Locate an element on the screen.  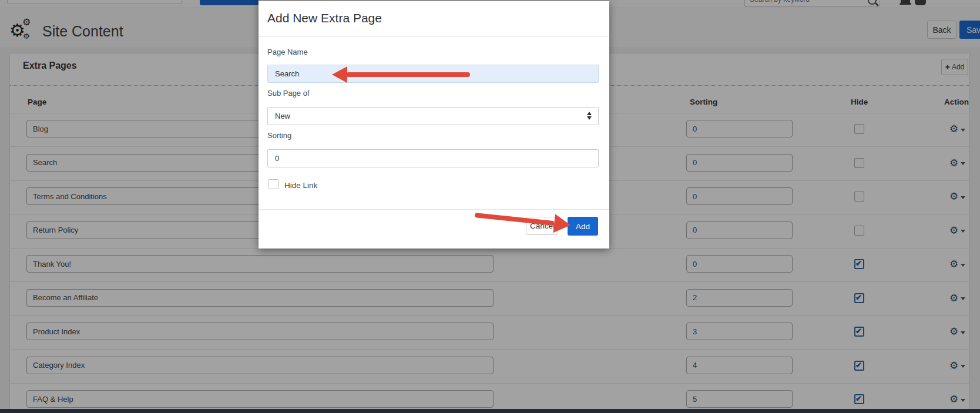
modal-title: Add New Extra Page is located at coordinates (324, 18).